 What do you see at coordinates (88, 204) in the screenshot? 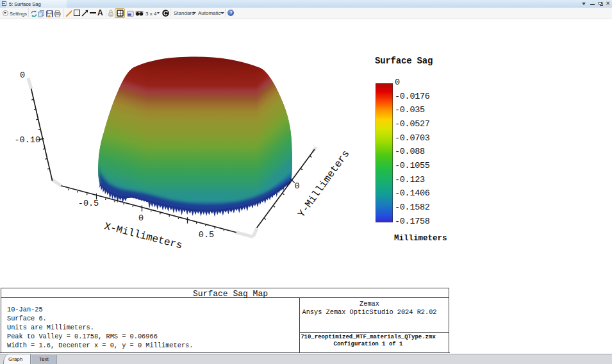
I see `svg-text: -0.5` at bounding box center [88, 204].